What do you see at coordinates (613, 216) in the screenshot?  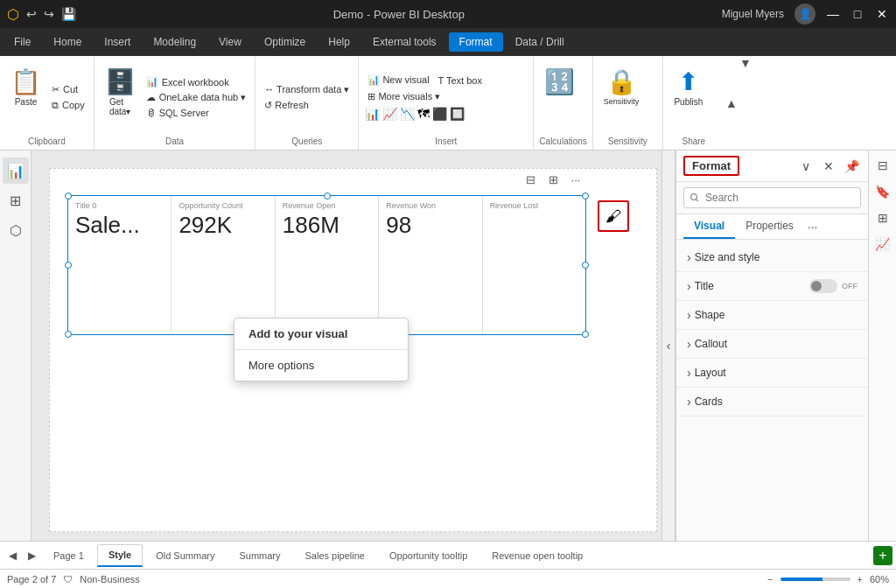 I see `paint-bucket-btn: 🖌` at bounding box center [613, 216].